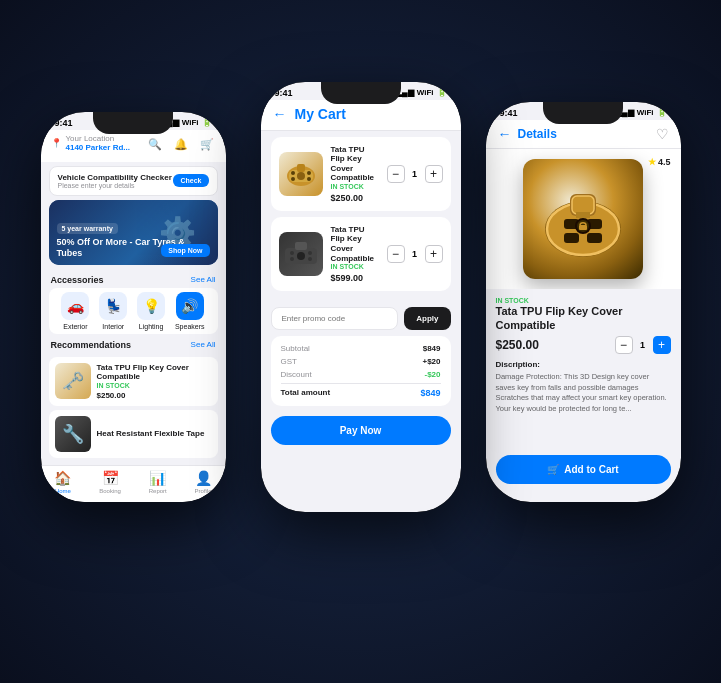 This screenshot has width=721, height=683. I want to click on category-speakers: 🔊 Speakers, so click(190, 311).